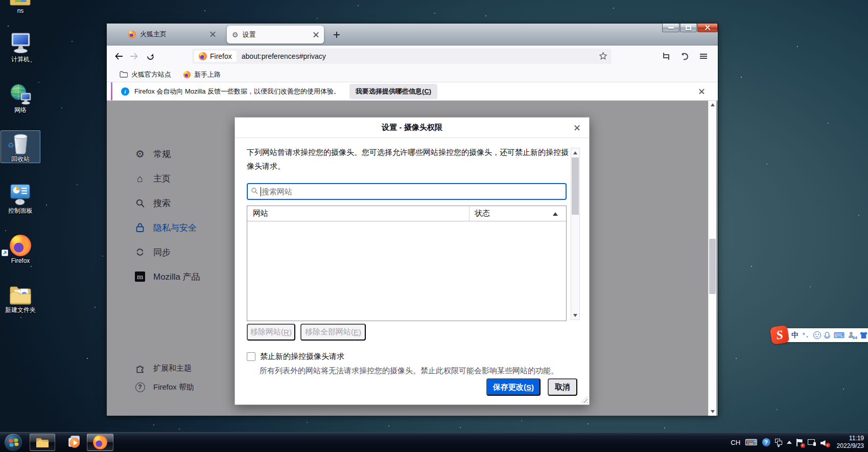 This screenshot has height=452, width=868. What do you see at coordinates (800, 443) in the screenshot?
I see `action-center-flag-icon` at bounding box center [800, 443].